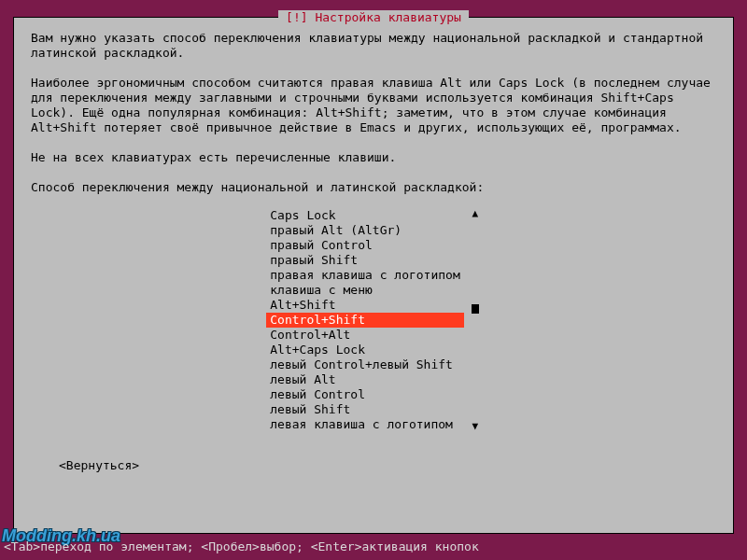 The height and width of the screenshot is (560, 747). I want to click on option-item: Control+Alt, so click(365, 335).